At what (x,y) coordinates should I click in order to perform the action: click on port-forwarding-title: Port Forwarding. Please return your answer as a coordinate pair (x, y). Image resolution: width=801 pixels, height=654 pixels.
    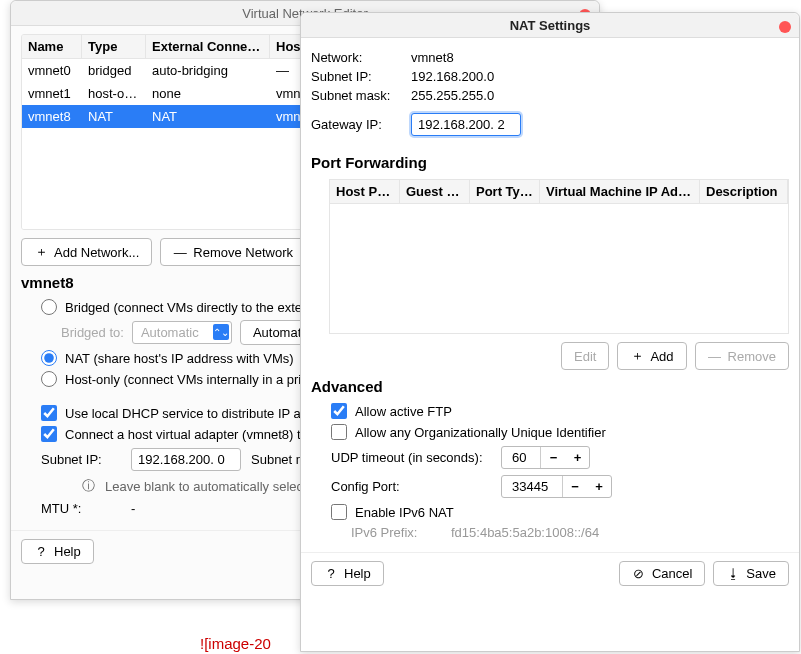
    Looking at the image, I should click on (550, 162).